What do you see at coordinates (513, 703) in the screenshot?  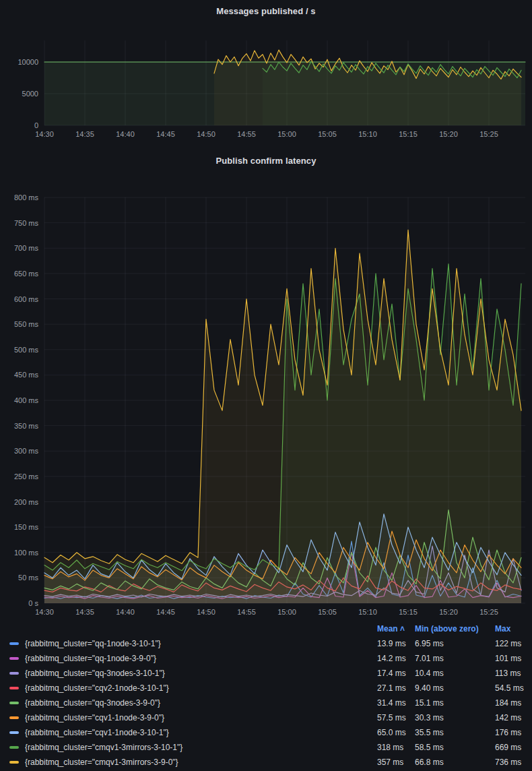 I see `series-max-value: 184 ms` at bounding box center [513, 703].